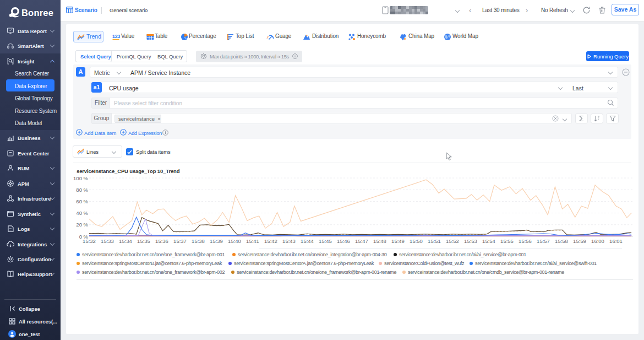 This screenshot has width=644, height=340. What do you see at coordinates (543, 241) in the screenshot?
I see `svg-text: 15:57` at bounding box center [543, 241].